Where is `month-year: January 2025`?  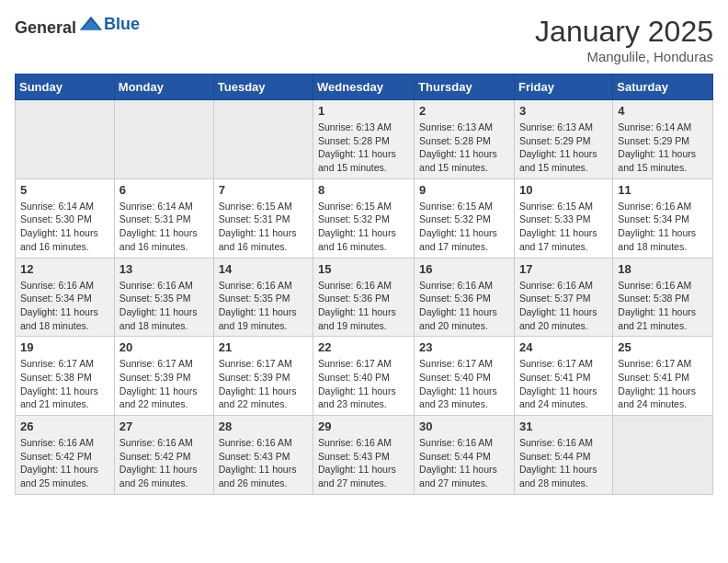 month-year: January 2025 is located at coordinates (624, 31).